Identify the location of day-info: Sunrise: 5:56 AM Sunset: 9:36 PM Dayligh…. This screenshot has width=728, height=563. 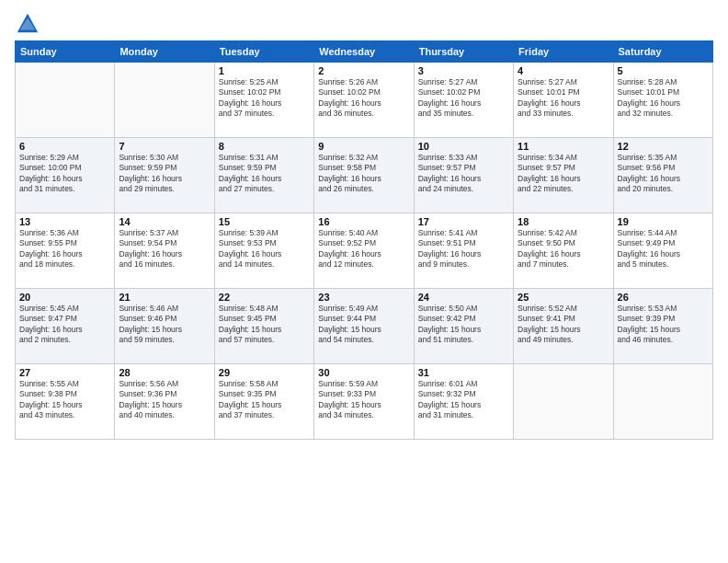
(164, 400).